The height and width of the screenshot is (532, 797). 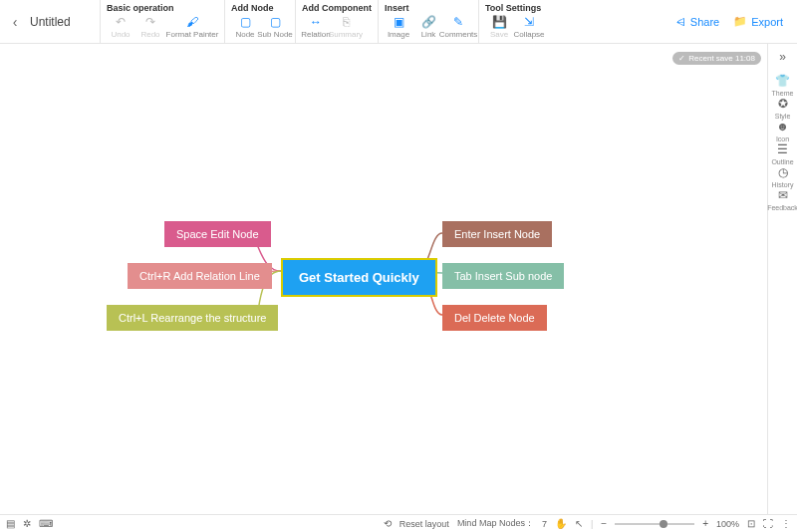 I want to click on toolbar-node: ▢Node, so click(x=245, y=27).